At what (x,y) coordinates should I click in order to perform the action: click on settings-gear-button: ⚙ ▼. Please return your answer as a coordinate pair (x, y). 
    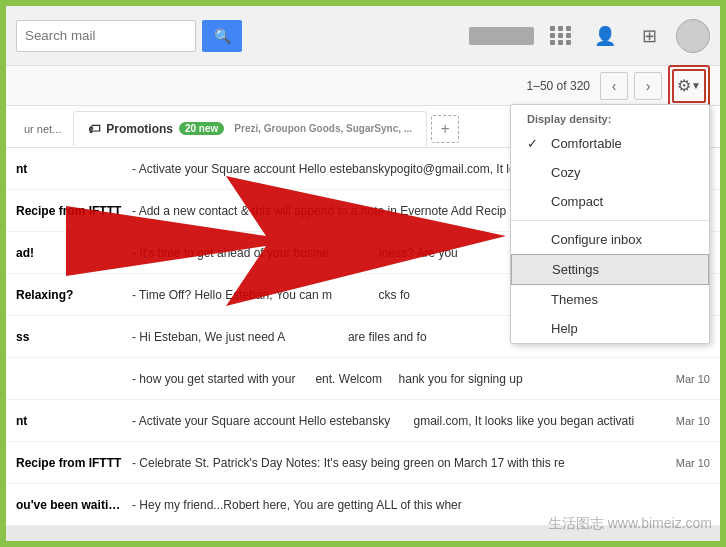
    Looking at the image, I should click on (689, 86).